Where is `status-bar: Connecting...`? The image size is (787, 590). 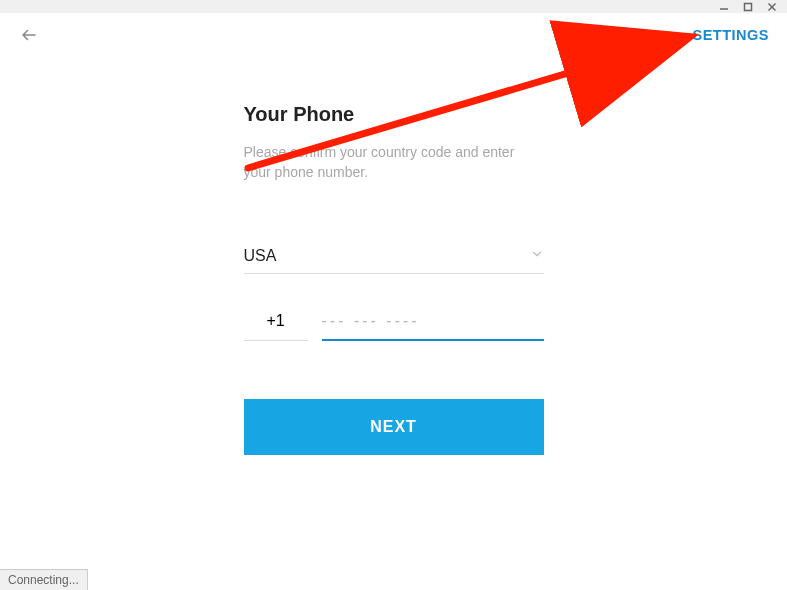
status-bar: Connecting... is located at coordinates (44, 580).